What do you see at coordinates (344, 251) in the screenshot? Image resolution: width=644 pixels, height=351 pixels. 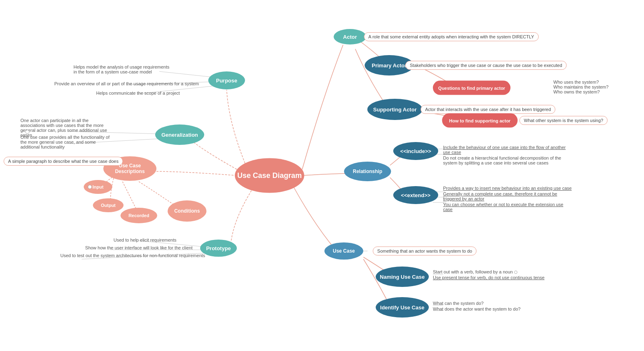 I see `usecase-ellipse: Use Case` at bounding box center [344, 251].